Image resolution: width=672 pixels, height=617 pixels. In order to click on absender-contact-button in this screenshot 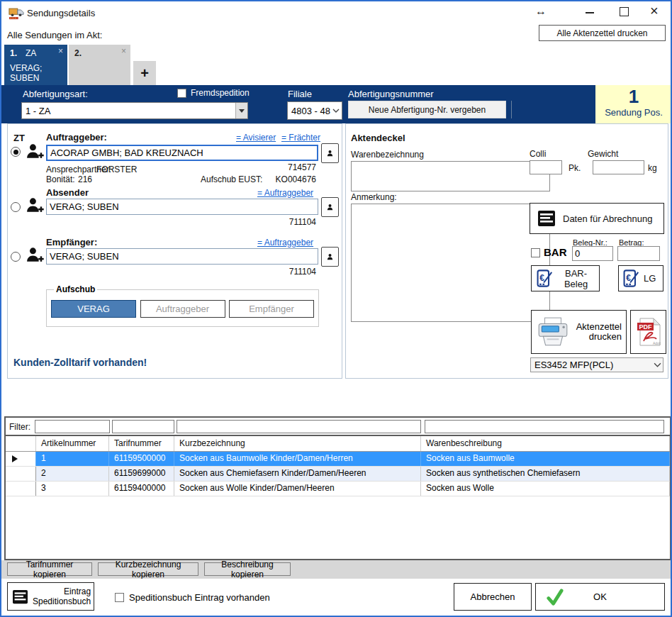, I will do `click(330, 207)`.